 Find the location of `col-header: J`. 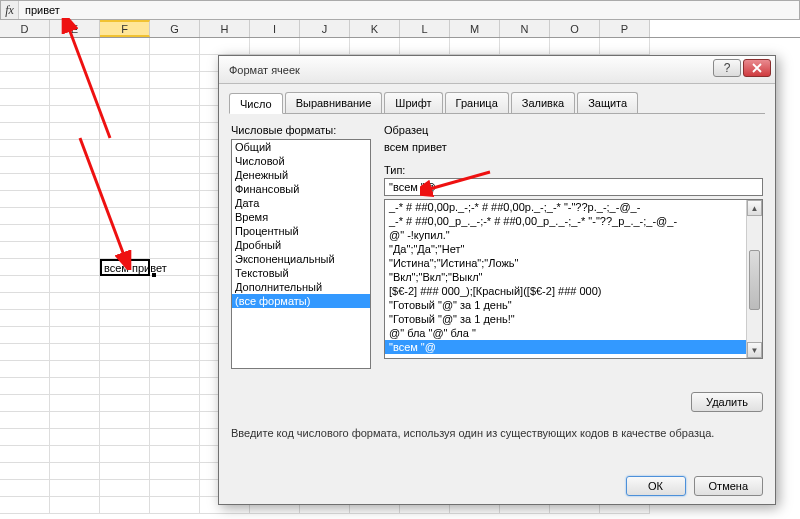

col-header: J is located at coordinates (325, 28).